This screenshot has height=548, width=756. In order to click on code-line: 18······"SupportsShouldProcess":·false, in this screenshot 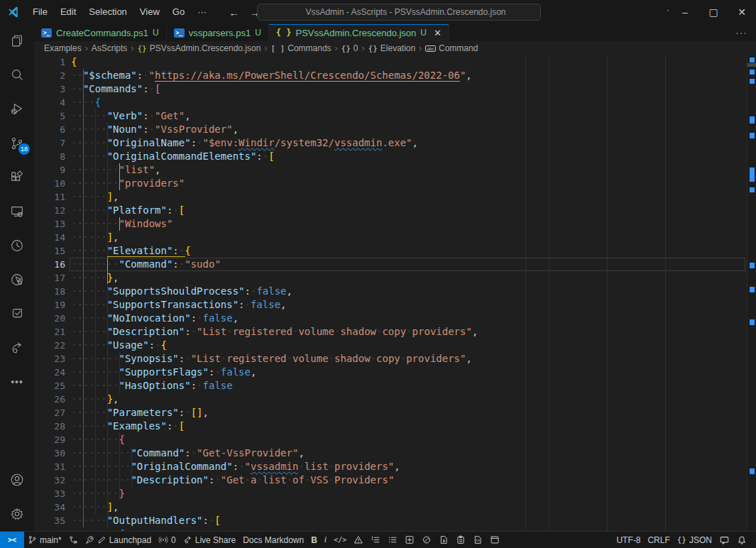, I will do `click(395, 291)`.